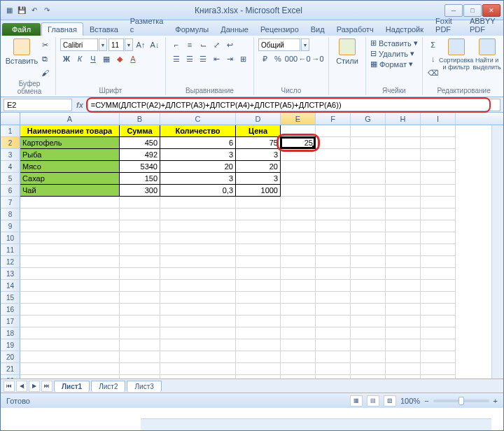  I want to click on row-header: 7, so click(10, 203).